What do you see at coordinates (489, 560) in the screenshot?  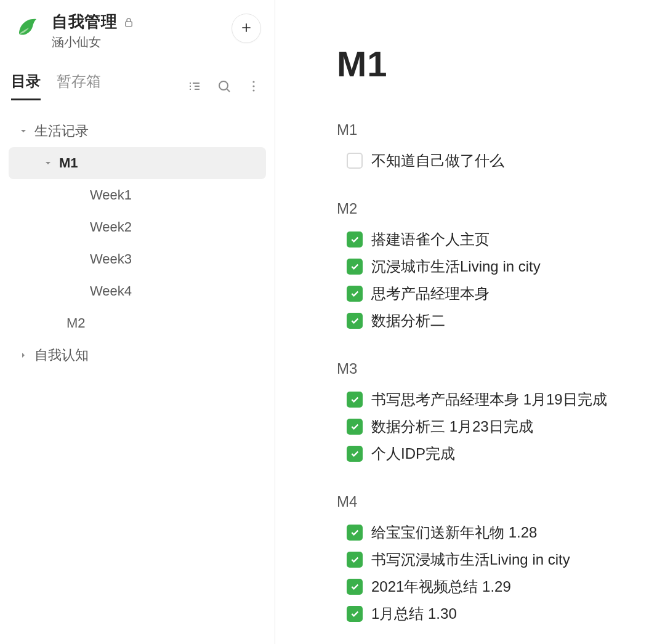 I see `task-row: 书写沉浸城市生活Living in city` at bounding box center [489, 560].